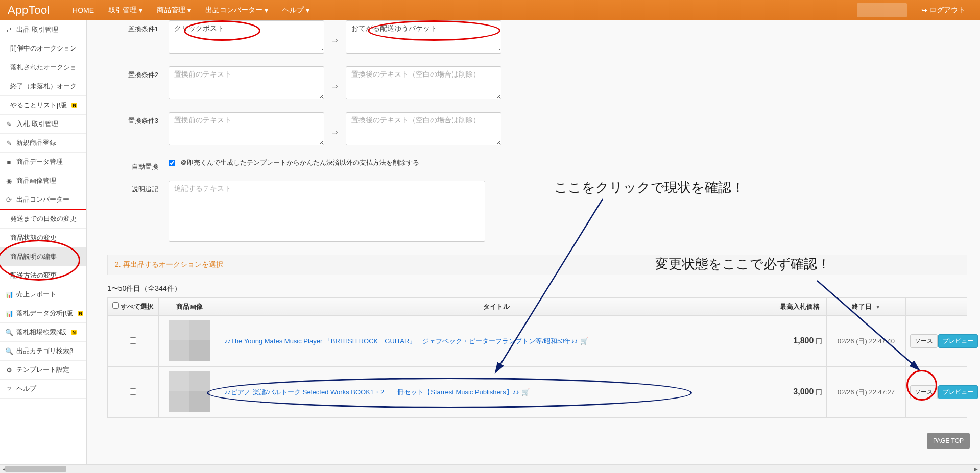 Image resolution: width=980 pixels, height=473 pixels. Describe the element at coordinates (490, 468) in the screenshot. I see `horizontal-scrollbar: ◀ ▶` at that location.